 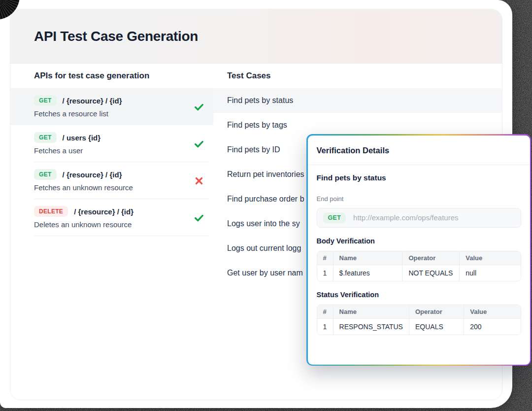 What do you see at coordinates (358, 101) in the screenshot?
I see `test-case-item: Find pets by status` at bounding box center [358, 101].